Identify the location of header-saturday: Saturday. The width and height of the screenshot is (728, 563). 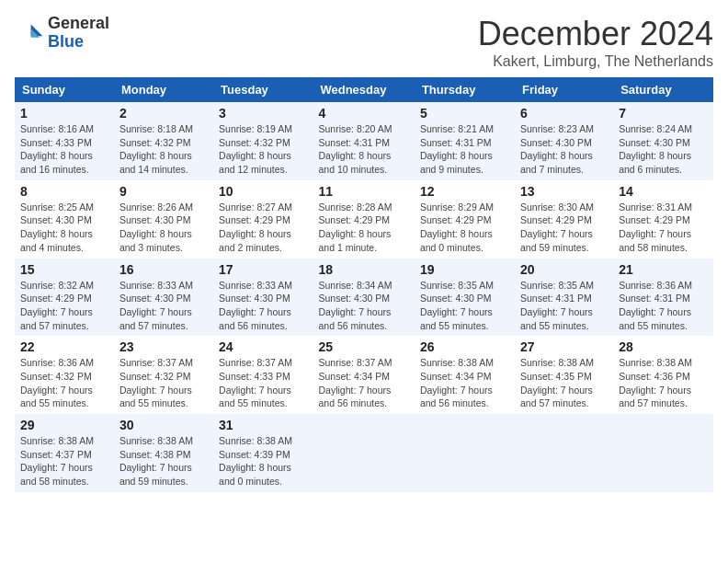
(664, 90).